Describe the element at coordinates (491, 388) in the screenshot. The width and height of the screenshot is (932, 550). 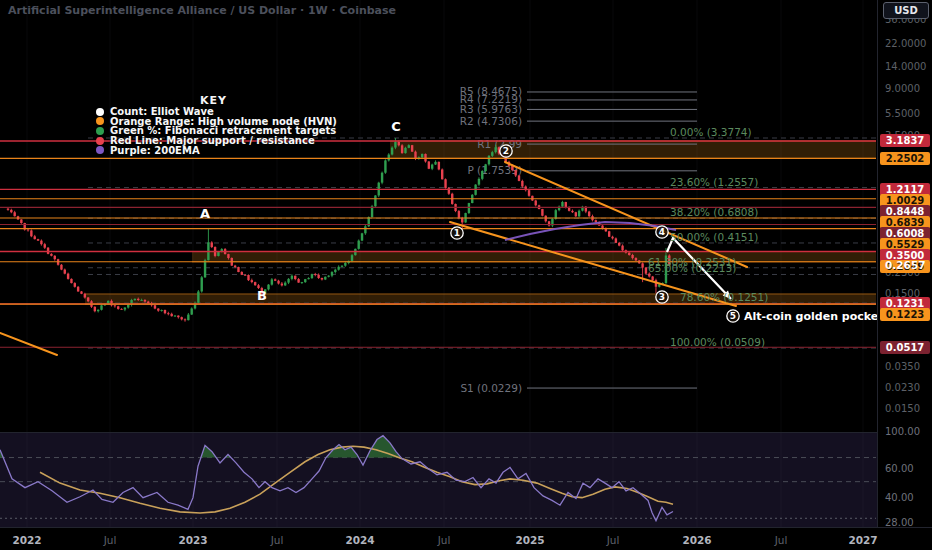
I see `svg-text: S1 (0.0229)` at that location.